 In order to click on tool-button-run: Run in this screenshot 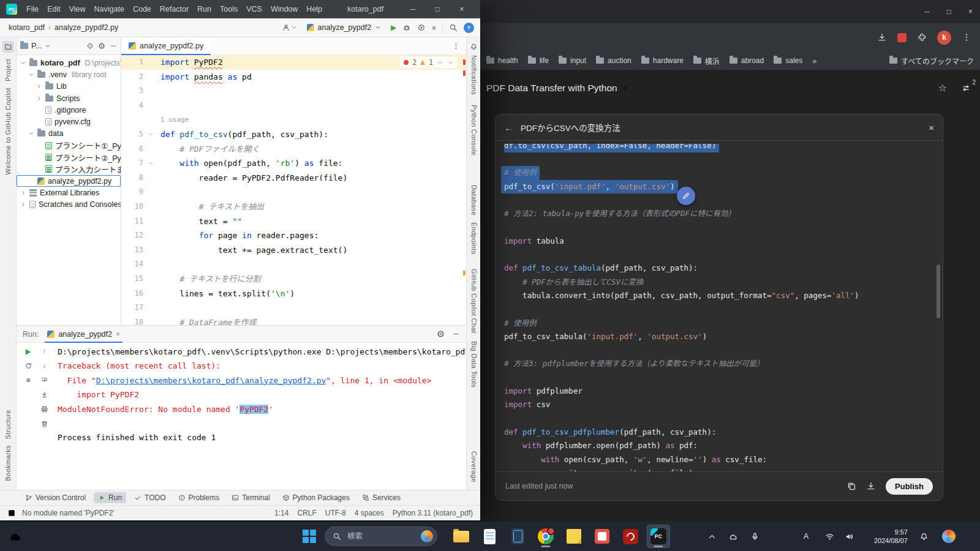, I will do `click(110, 498)`.